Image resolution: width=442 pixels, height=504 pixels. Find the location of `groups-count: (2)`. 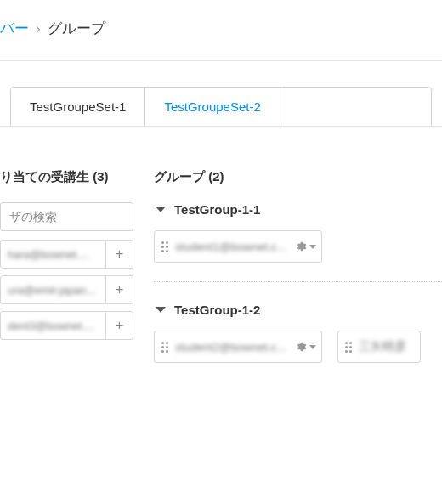

groups-count: (2) is located at coordinates (216, 177).